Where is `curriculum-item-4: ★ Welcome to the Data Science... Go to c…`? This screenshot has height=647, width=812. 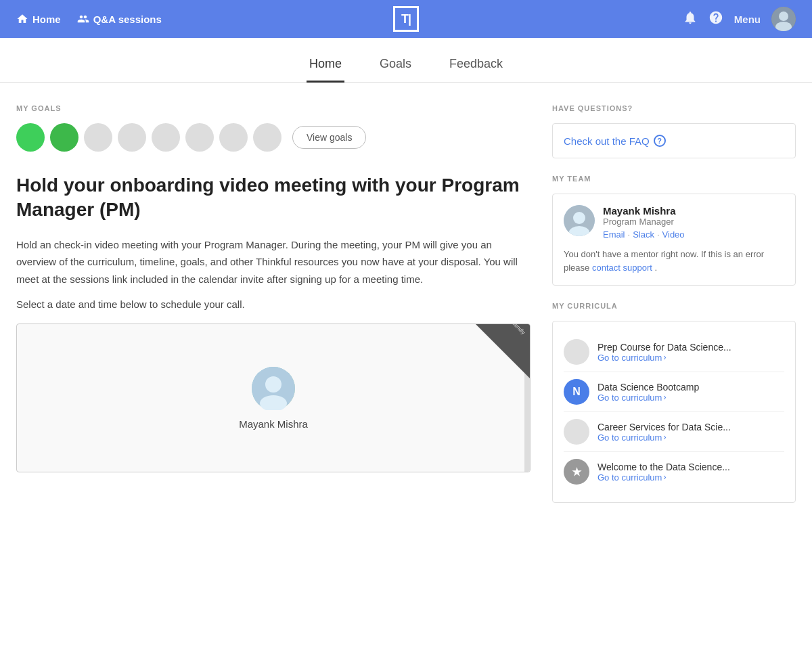
curriculum-item-4: ★ Welcome to the Data Science... Go to c… is located at coordinates (674, 472).